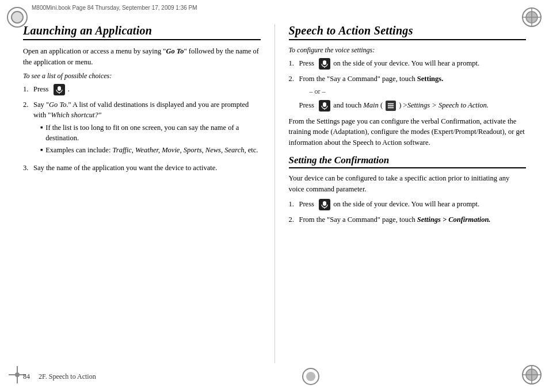 The image size is (549, 392). I want to click on right-italic-heading: To configure the voice settings:, so click(407, 51).